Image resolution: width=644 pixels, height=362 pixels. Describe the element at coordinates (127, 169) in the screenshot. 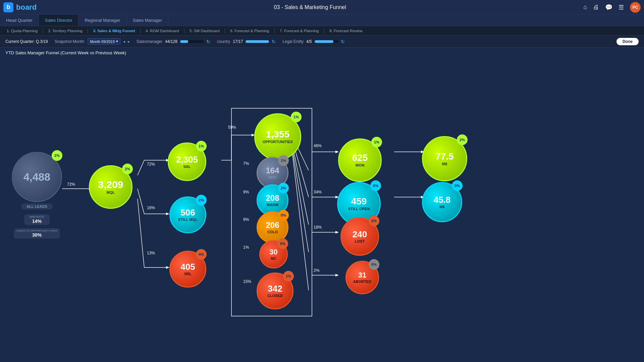

I see `mql-badge: 2%` at that location.